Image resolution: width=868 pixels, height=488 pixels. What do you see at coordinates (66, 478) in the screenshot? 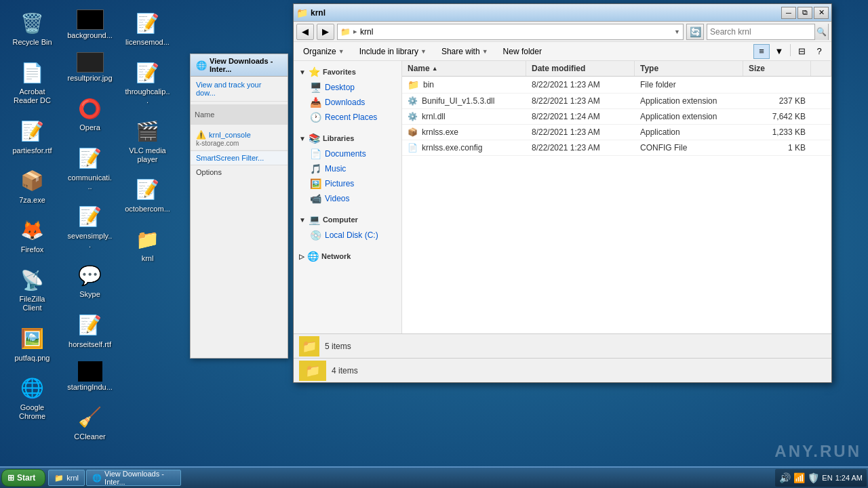
I see `taskbar-item-krnl: 📁 krnl` at bounding box center [66, 478].